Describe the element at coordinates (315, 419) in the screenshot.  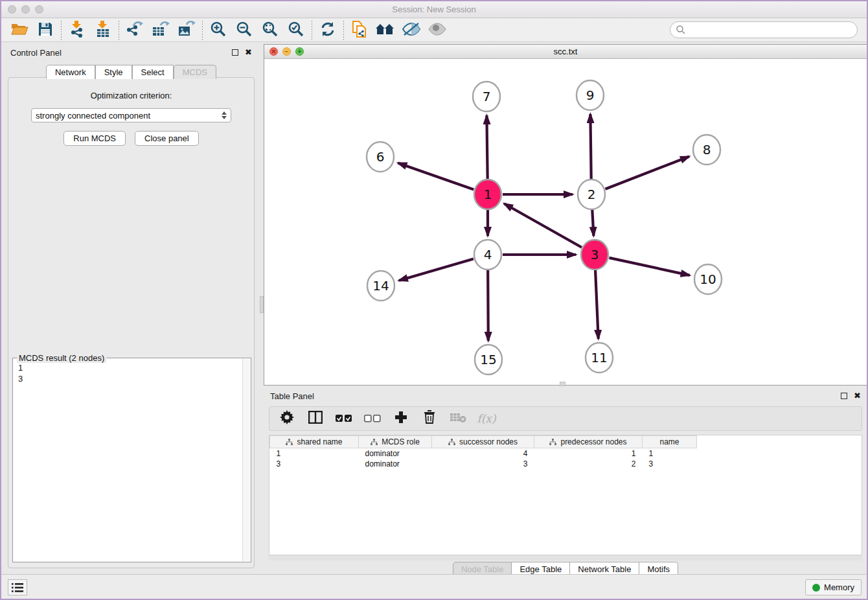
I see `split-columns-button` at that location.